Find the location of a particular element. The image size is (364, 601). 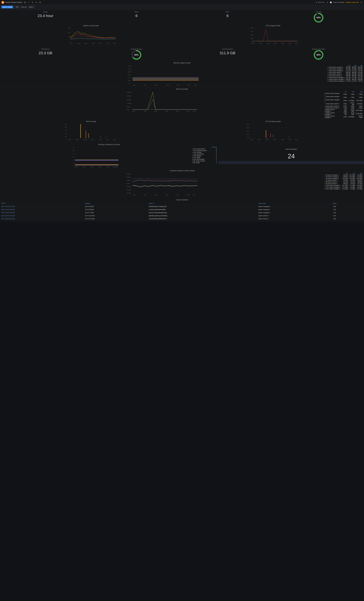

legend-max: 906 MB is located at coordinates (354, 76).